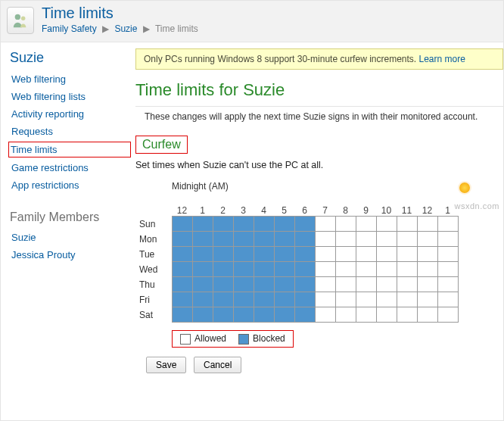 The width and height of the screenshot is (504, 421). What do you see at coordinates (70, 150) in the screenshot?
I see `sidebar-item-time-limits: Time limits` at bounding box center [70, 150].